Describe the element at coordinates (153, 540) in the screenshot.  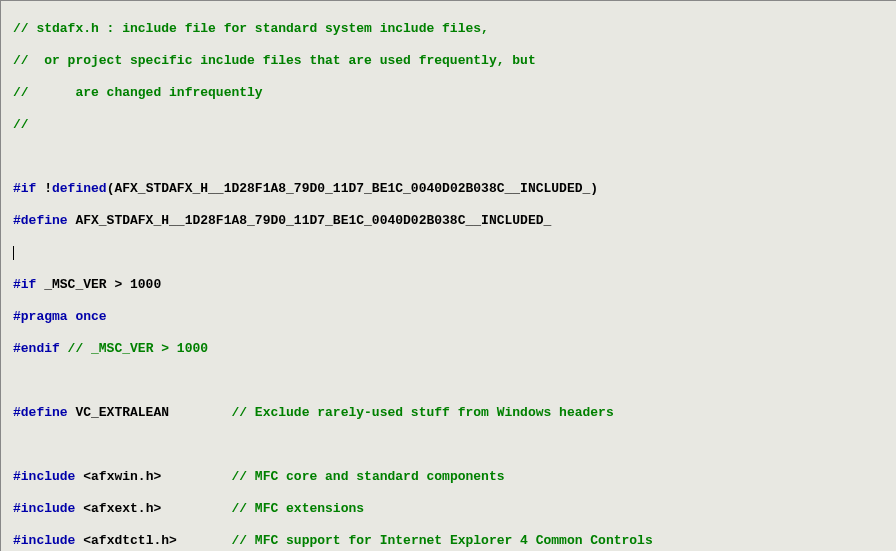
I see `code-text: <afxdtctl.h>` at that location.